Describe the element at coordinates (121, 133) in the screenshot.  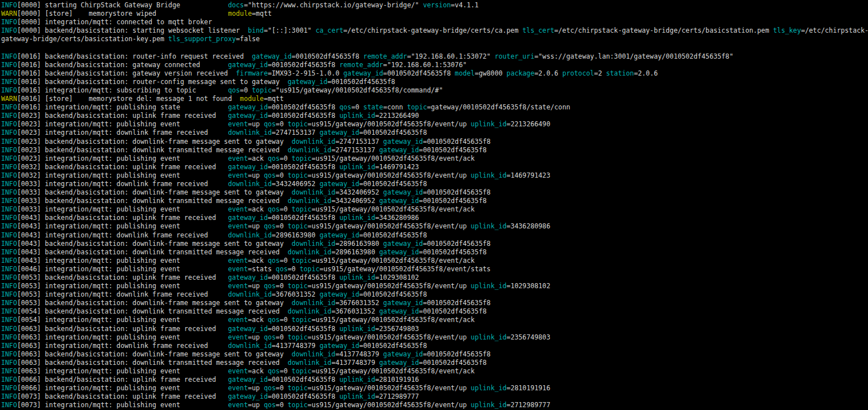
I see `log-message: [0023] integration/mqtt: downlink frame …` at that location.